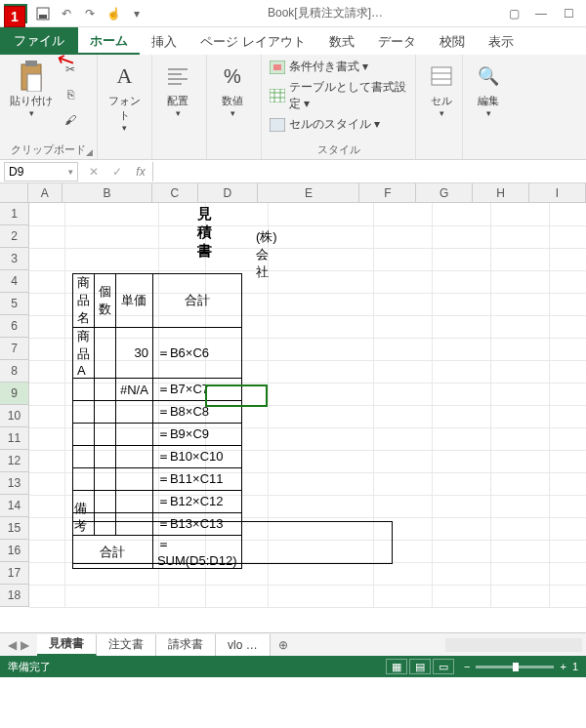 This screenshot has height=728, width=586. I want to click on status-ready: 準備完了, so click(29, 667).